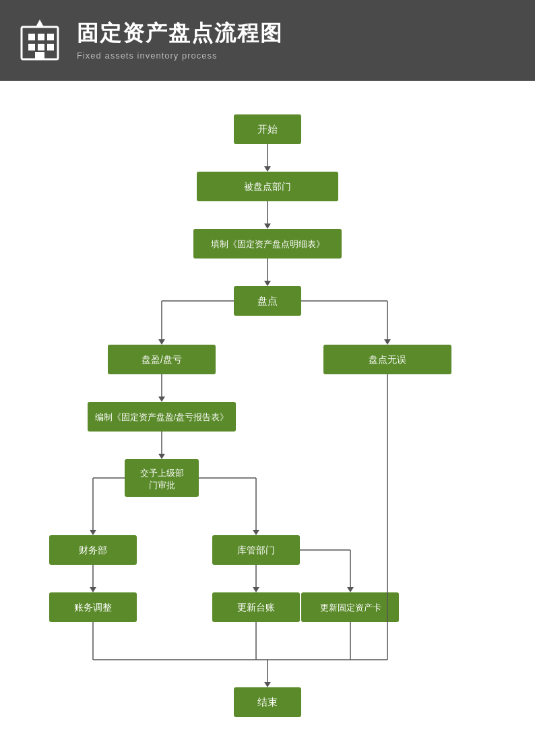 Image resolution: width=535 pixels, height=756 pixels. I want to click on label-update-card: 更新固定资产卡, so click(350, 607).